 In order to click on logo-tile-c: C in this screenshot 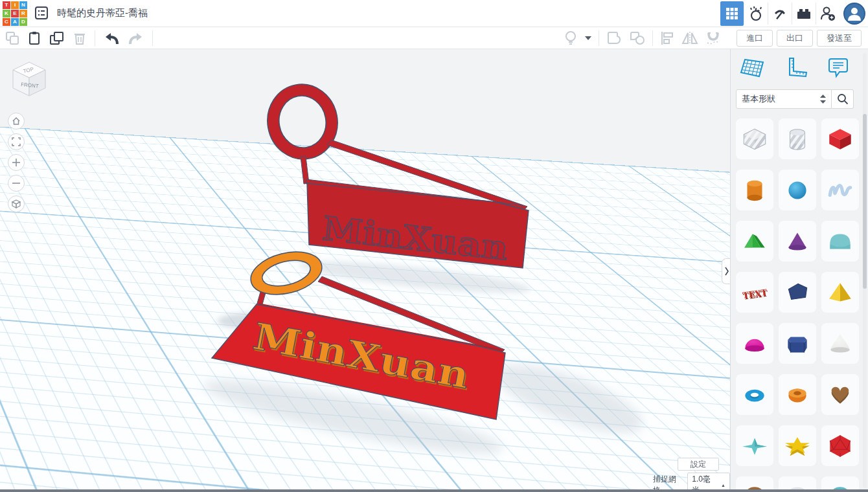, I will do `click(6, 22)`.